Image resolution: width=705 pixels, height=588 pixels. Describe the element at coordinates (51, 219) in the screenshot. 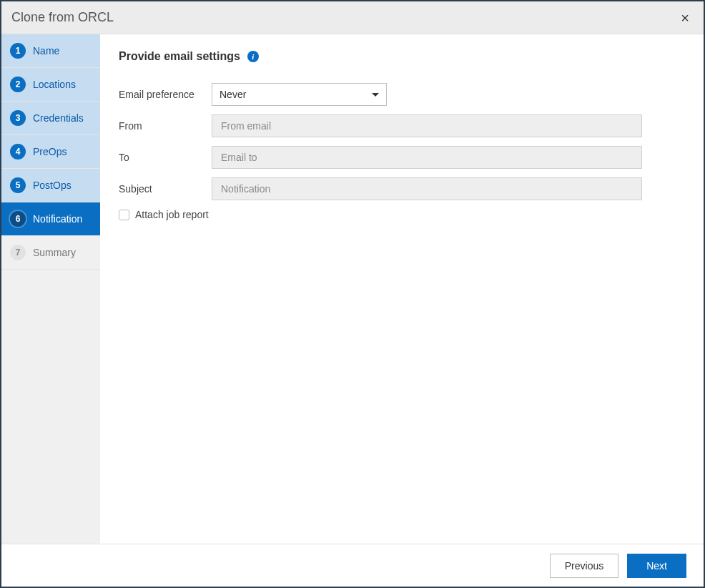

I see `step-notification: 6Notification` at that location.